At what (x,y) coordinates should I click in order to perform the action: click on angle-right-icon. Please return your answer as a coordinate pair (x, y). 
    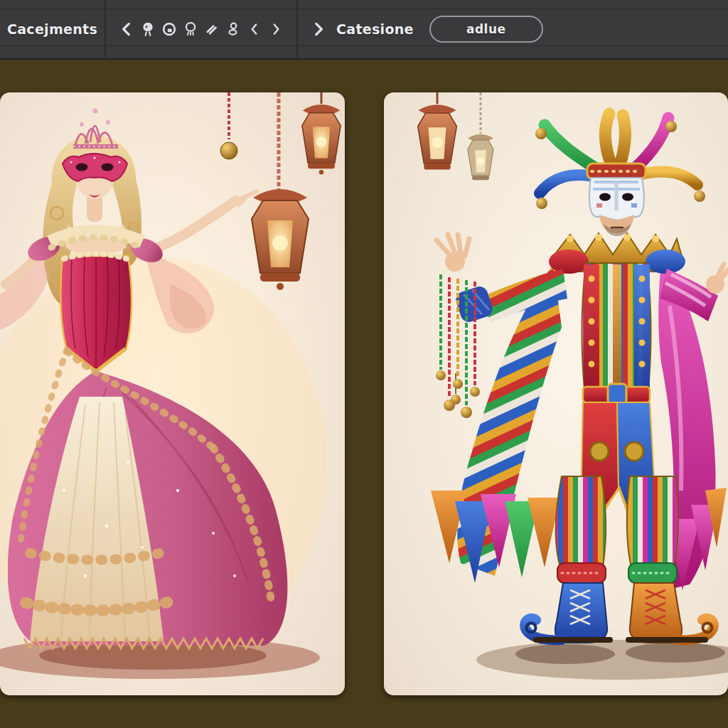
    Looking at the image, I should click on (276, 29).